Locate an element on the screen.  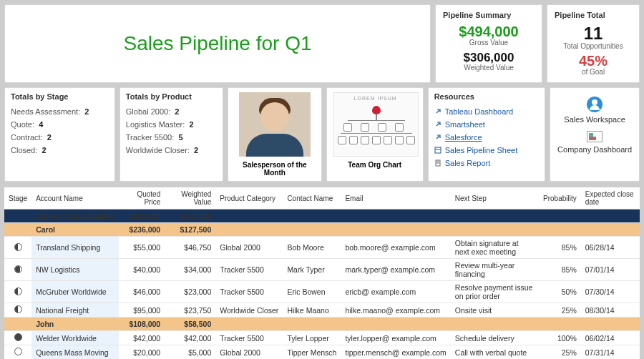
resource-link: Smartsheet is located at coordinates (487, 124).